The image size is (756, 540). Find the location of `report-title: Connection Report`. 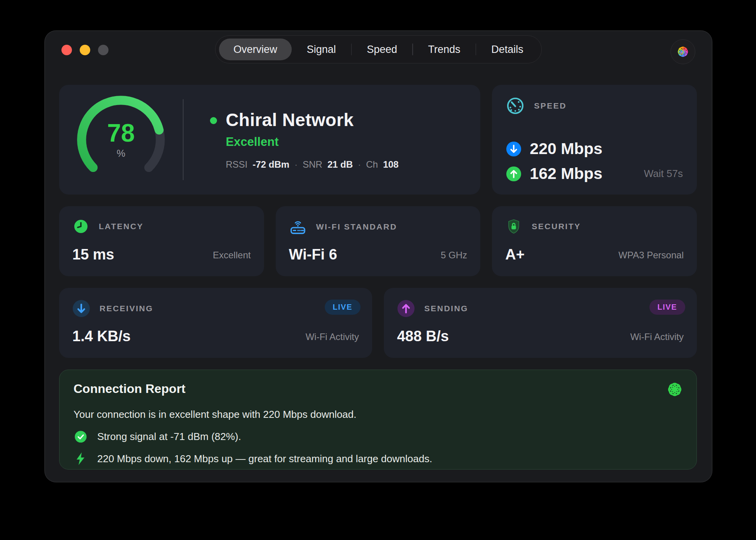

report-title: Connection Report is located at coordinates (378, 389).